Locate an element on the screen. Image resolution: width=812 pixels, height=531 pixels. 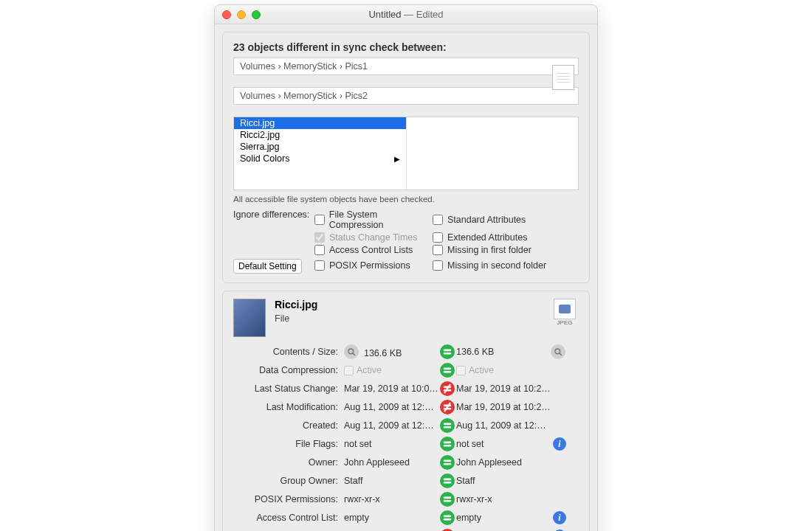
list-item: Ricci.jpg is located at coordinates (320, 123).